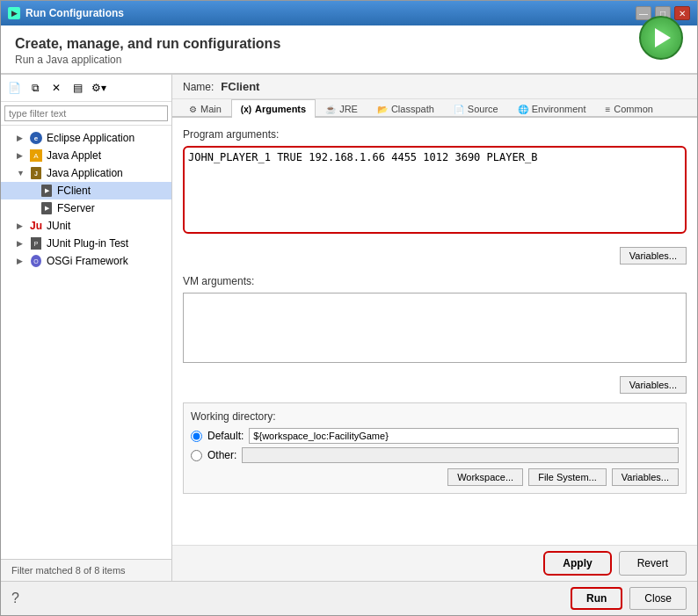 This screenshot has height=616, width=698. I want to click on jre-tab-icon: ☕, so click(331, 109).